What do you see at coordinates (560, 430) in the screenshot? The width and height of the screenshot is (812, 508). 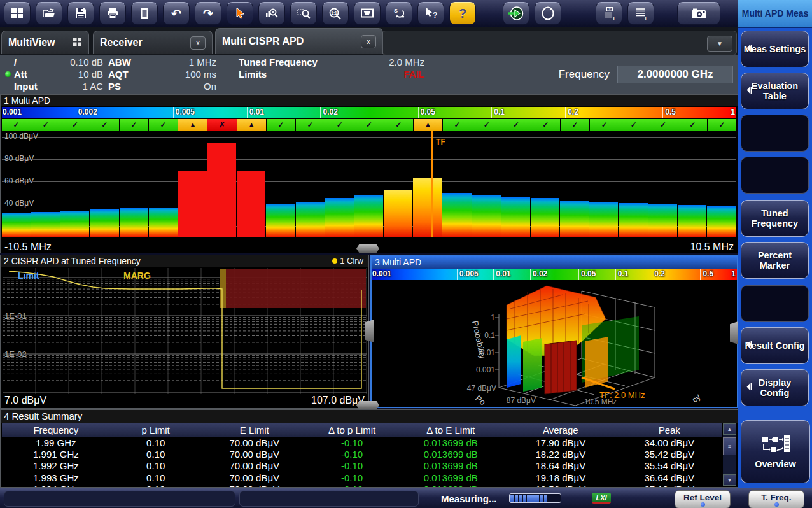 I see `column-header-5: Average` at bounding box center [560, 430].